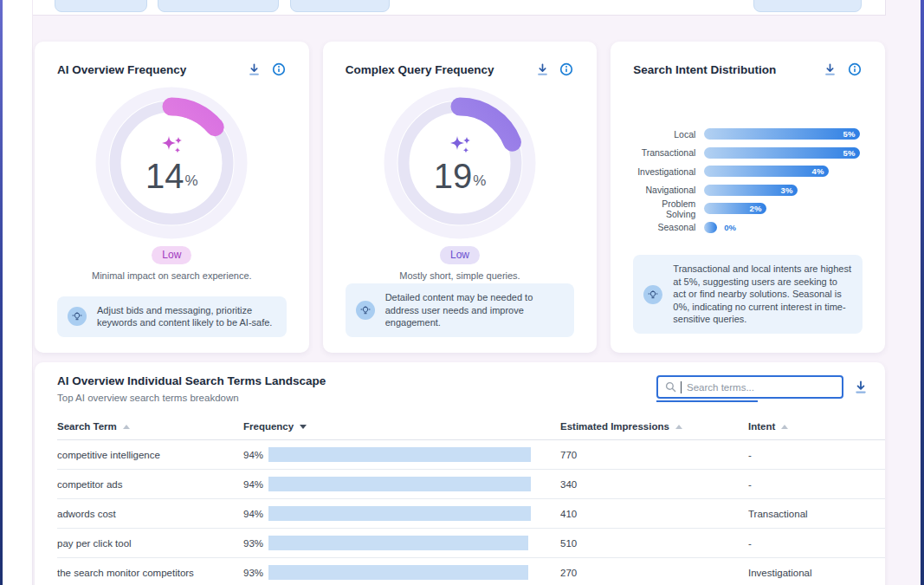 The height and width of the screenshot is (585, 924). I want to click on intent-bar: 3%, so click(751, 191).